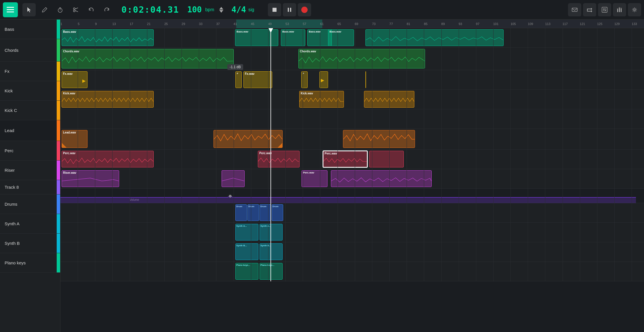 The height and width of the screenshot is (332, 644). I want to click on ruler-mark-5: 5, so click(79, 24).